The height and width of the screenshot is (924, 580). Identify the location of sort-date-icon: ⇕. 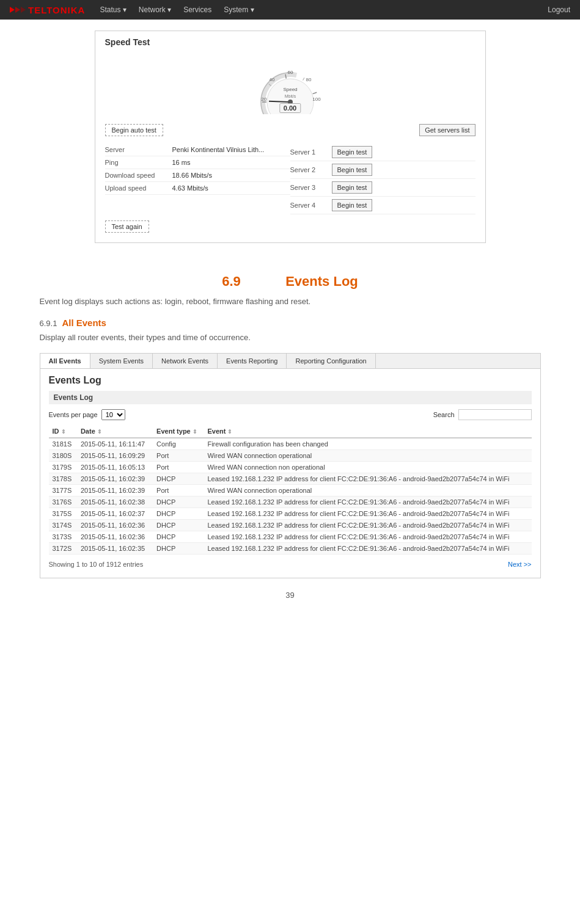
(100, 432).